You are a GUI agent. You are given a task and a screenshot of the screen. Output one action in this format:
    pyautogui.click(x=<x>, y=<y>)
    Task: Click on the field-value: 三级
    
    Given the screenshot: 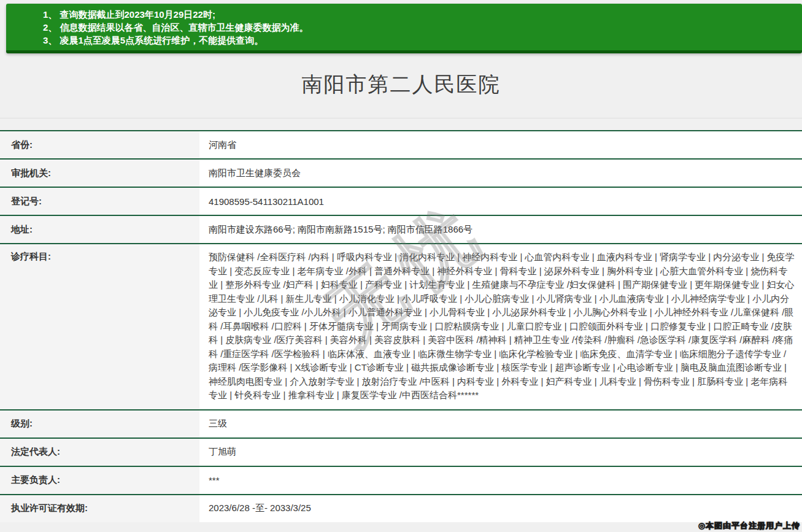 What is the action you would take?
    pyautogui.click(x=501, y=424)
    